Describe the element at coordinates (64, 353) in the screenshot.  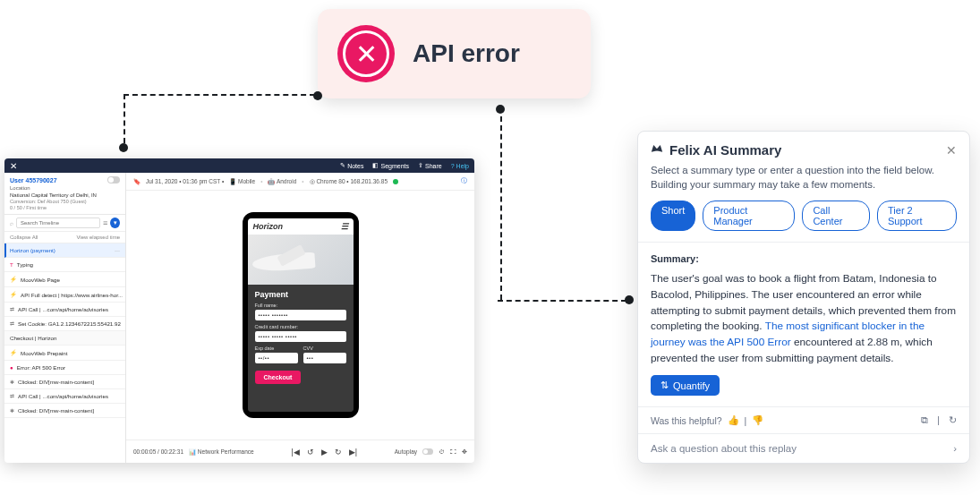
I see `timeline: Horizon (payment)⋯ T Typing ⚡ MoovWeb Pa…` at that location.